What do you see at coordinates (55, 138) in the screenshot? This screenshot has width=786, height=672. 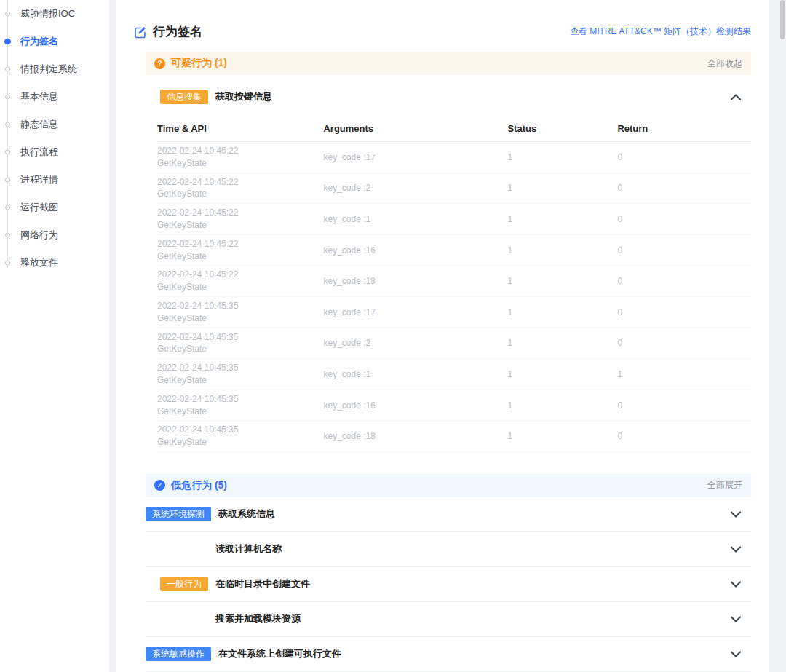 I see `sidebar-nav: 威胁情报IOC行为签名情报判定系统基本信息静态信息执行流程进程详情运行截图网络行…` at bounding box center [55, 138].